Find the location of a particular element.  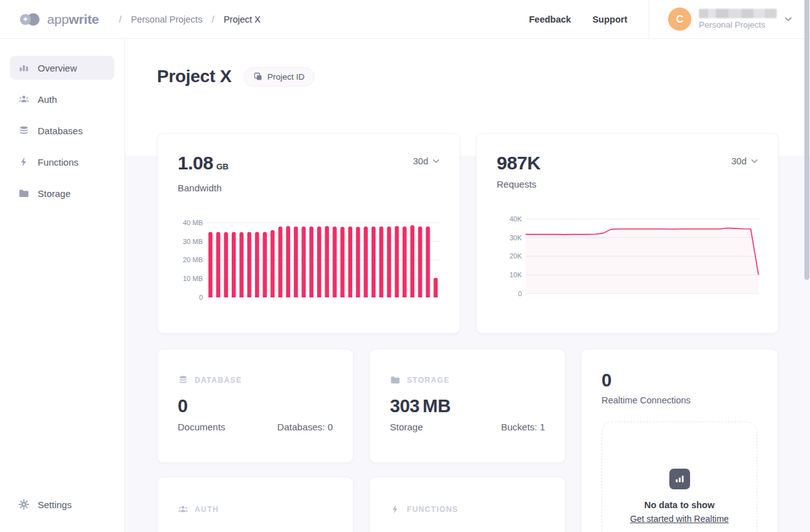

requests-value: 987K is located at coordinates (519, 163).